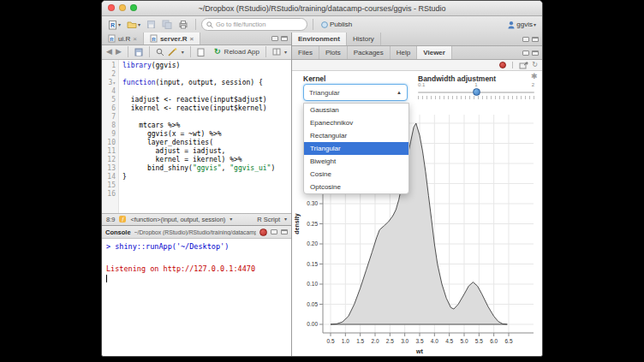  What do you see at coordinates (464, 341) in the screenshot?
I see `svg-text: 5.0` at bounding box center [464, 341].